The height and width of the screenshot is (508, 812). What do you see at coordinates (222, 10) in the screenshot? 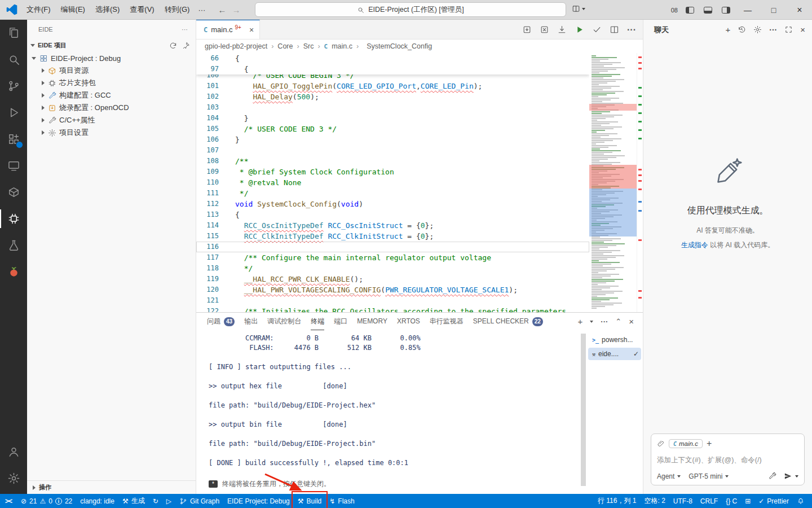
I see `nav-back-icon: ←` at bounding box center [222, 10].